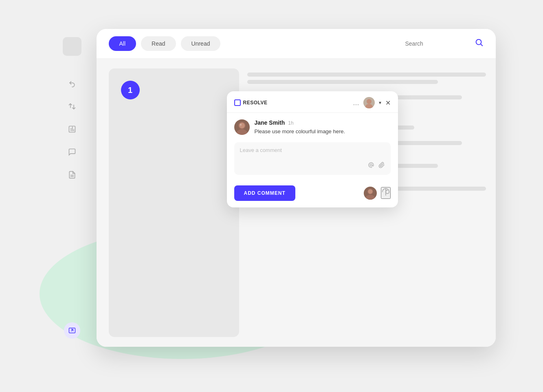 This screenshot has width=543, height=392. I want to click on sidebar-icon-sort, so click(72, 106).